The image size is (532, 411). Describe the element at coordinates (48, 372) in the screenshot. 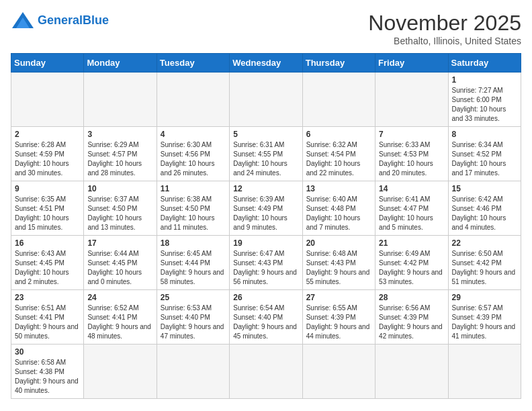

I see `calendar-cell: 30Sunrise: 6:58 AM Sunset: 4:38 PM Dayli…` at that location.